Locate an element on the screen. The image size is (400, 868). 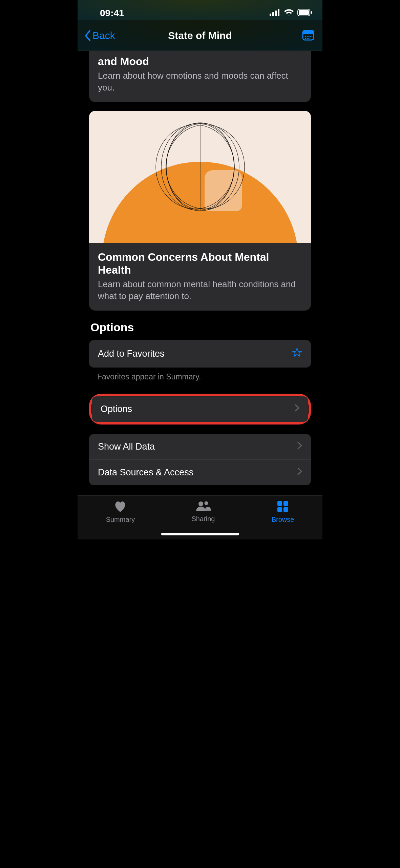
article-card-mood: and Mood Learn about how emotions and mo… is located at coordinates (200, 77).